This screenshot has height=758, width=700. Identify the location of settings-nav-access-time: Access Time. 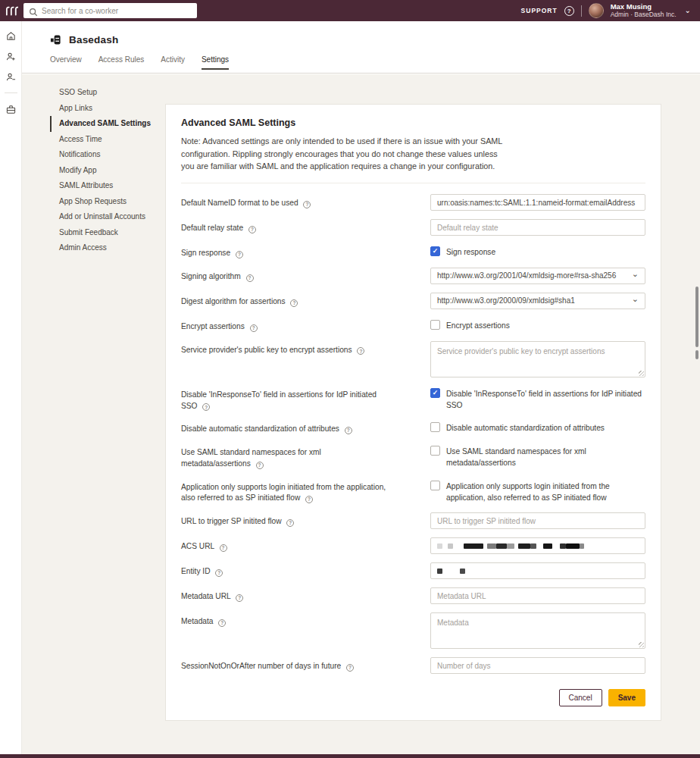
(111, 139).